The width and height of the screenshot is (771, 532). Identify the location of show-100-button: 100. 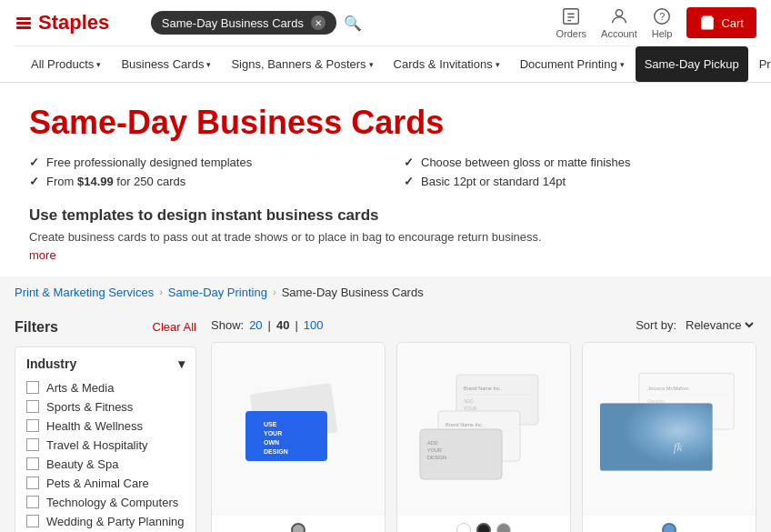
(314, 326).